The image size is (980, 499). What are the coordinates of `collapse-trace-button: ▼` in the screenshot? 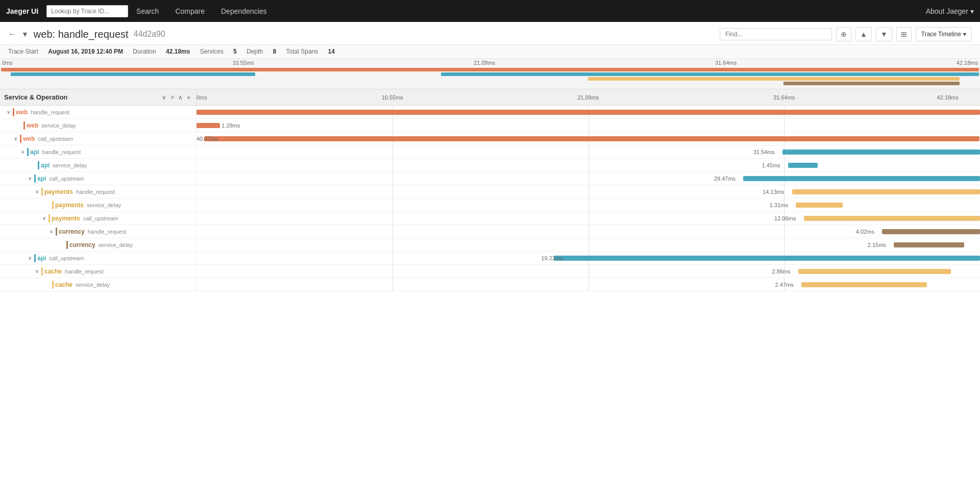 It's located at (25, 34).